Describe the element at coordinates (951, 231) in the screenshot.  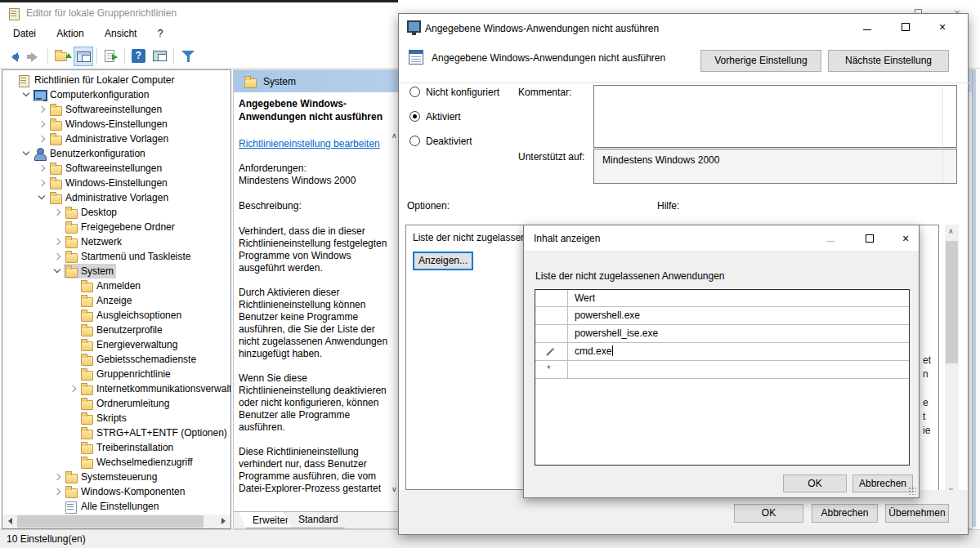
I see `scroll-up-icon: ∧` at that location.